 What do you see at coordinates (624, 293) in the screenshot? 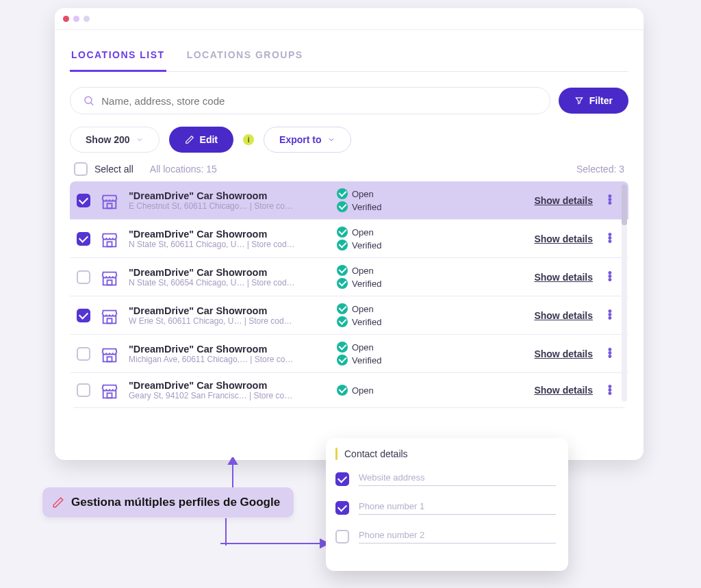
I see `scrollbar` at bounding box center [624, 293].